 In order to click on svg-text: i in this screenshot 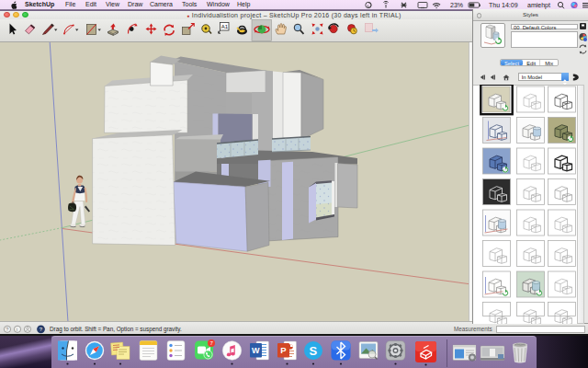, I will do `click(17, 329)`.